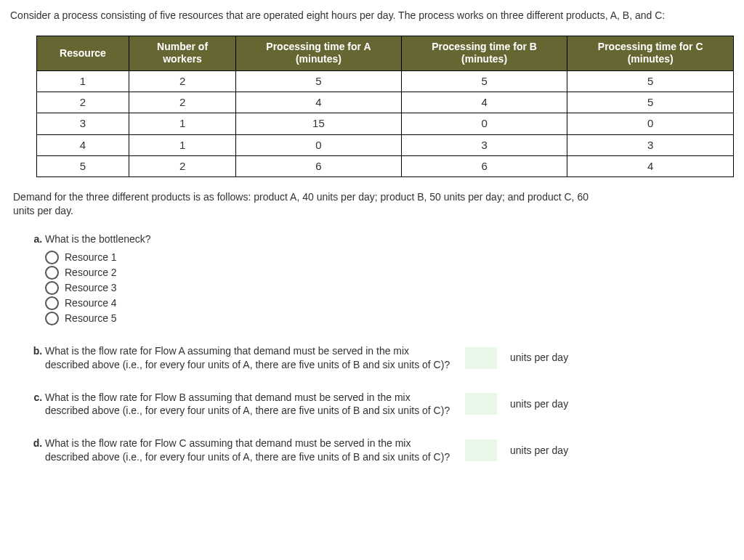 This screenshot has width=744, height=560. Describe the element at coordinates (183, 53) in the screenshot. I see `th-workers: Number of workers` at that location.